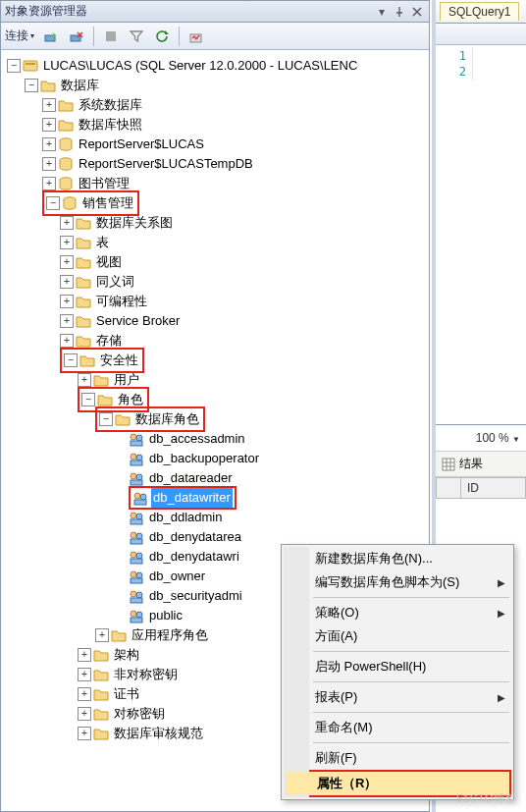 Image resolution: width=526 pixels, height=812 pixels. I want to click on ctx-facets: 方面(A), so click(397, 636).